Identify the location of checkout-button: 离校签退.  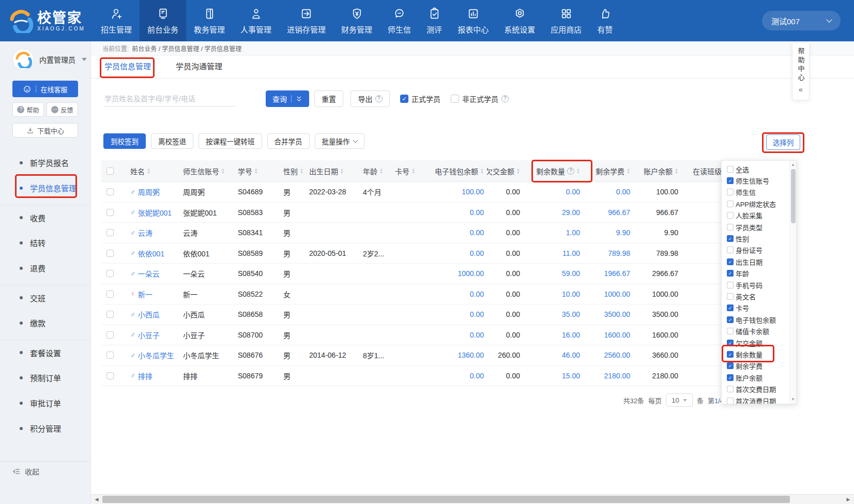
(172, 141).